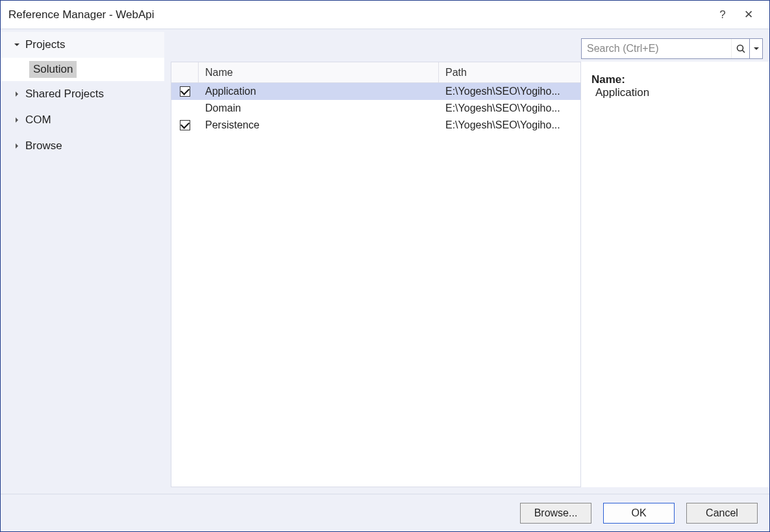 Image resolution: width=770 pixels, height=532 pixels. I want to click on sidebar-item-shared-projects: Shared Projects, so click(82, 94).